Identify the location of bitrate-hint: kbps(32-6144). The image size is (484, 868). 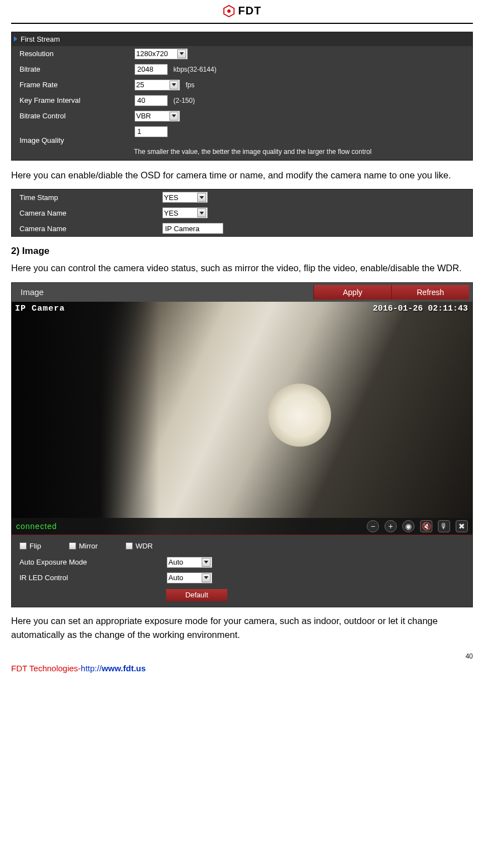
(194, 69).